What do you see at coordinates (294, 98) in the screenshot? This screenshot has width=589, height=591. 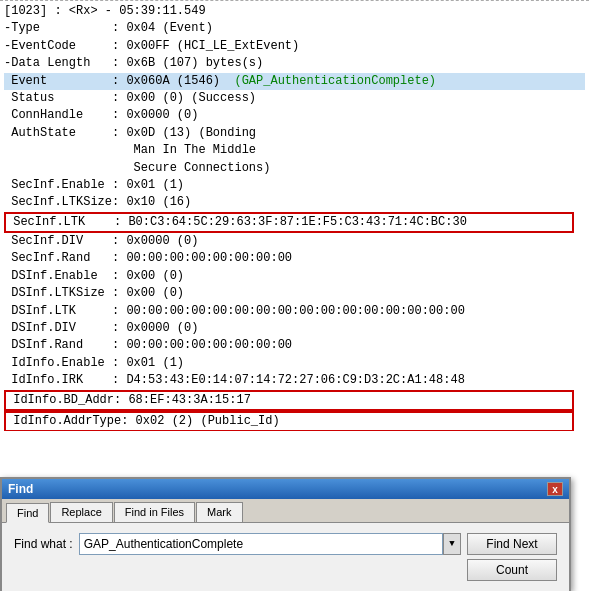 I see `log-line: Status : 0x00 (0) (Success)` at bounding box center [294, 98].